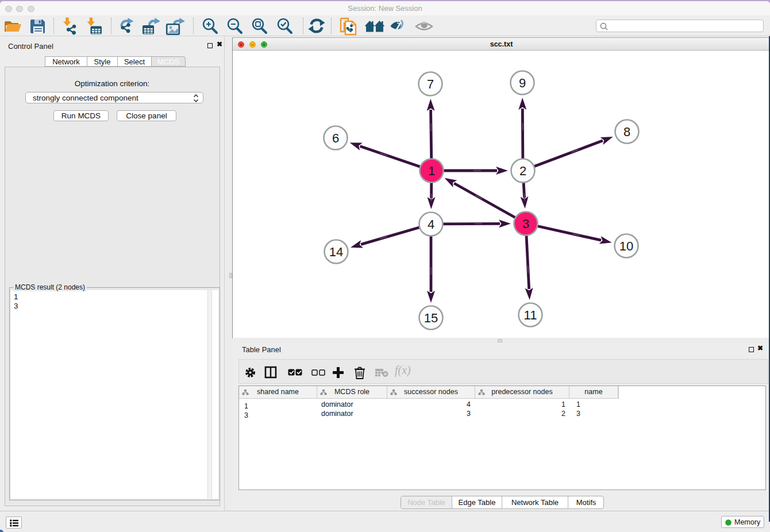  I want to click on svg-text: 2, so click(523, 171).